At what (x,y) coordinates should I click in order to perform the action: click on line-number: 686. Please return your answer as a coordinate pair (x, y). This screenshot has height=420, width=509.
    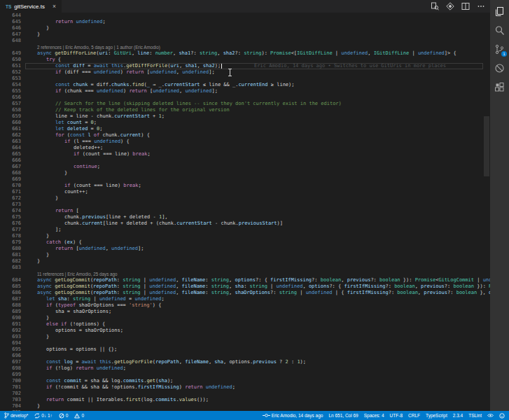
    Looking at the image, I should click on (11, 293).